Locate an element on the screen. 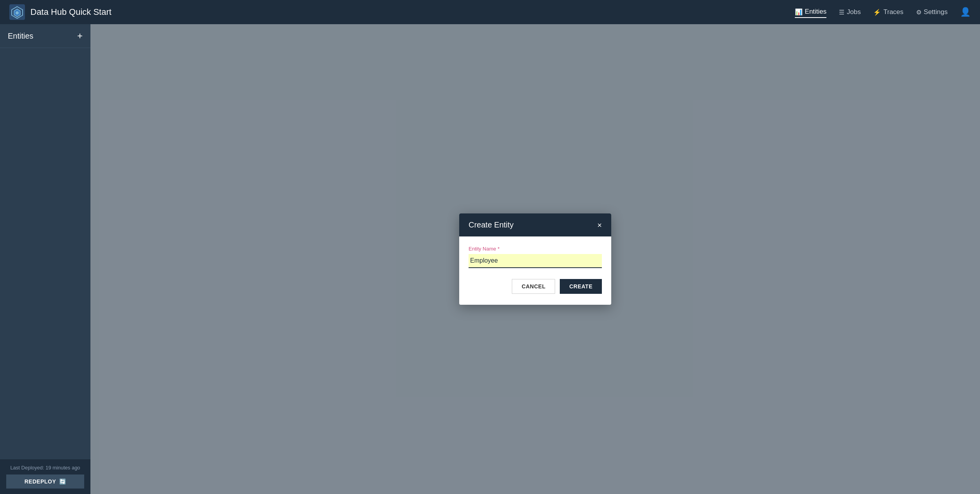 The image size is (980, 494). modal-body: Entity Name * CANCEL CREATE is located at coordinates (535, 271).